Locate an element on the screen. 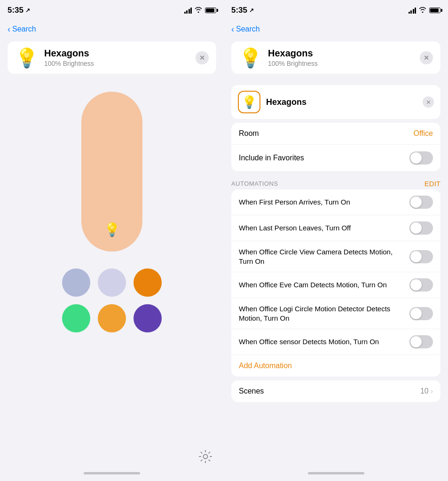 Image resolution: width=448 pixels, height=481 pixels. left-back-bar: ‹ Search is located at coordinates (112, 29).